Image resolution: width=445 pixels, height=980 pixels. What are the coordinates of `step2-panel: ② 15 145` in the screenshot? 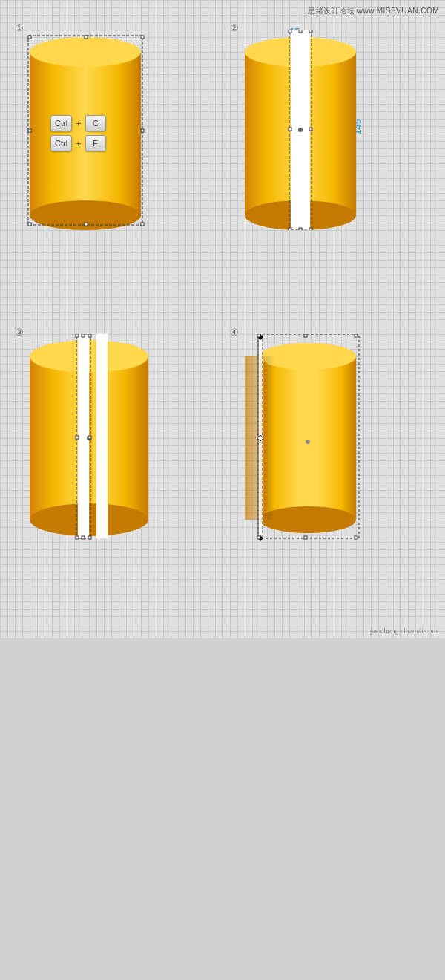 It's located at (297, 127).